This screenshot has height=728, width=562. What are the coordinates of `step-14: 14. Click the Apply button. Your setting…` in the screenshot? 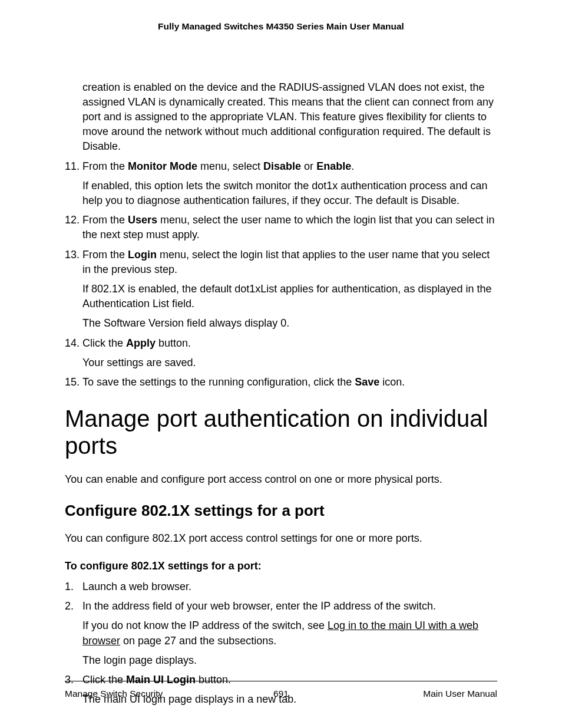 It's located at (281, 353).